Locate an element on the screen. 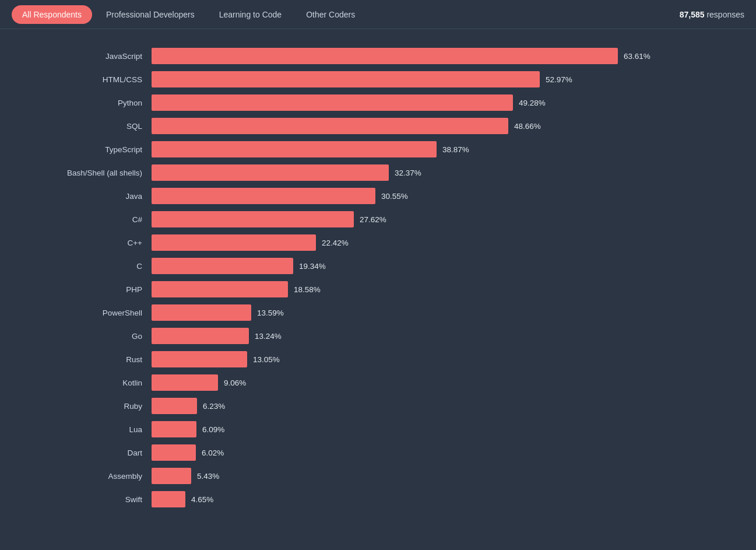 This screenshot has width=756, height=550. chart-row: Rust13.05% is located at coordinates (378, 359).